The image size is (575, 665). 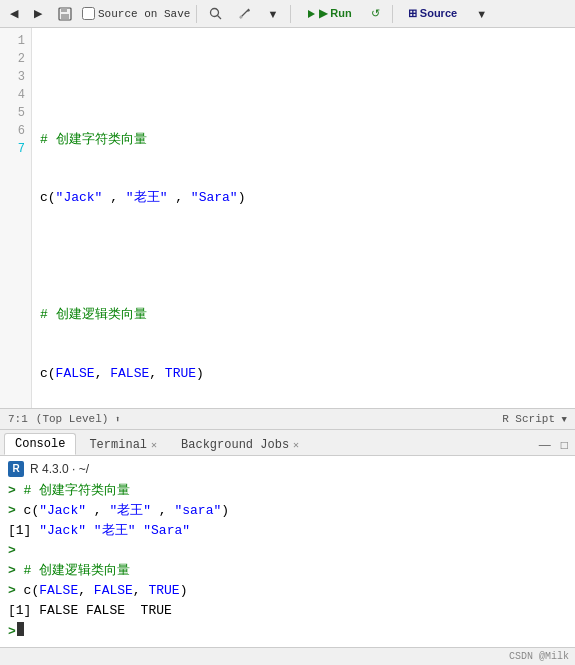 What do you see at coordinates (20, 629) in the screenshot?
I see `console-cursor` at bounding box center [20, 629].